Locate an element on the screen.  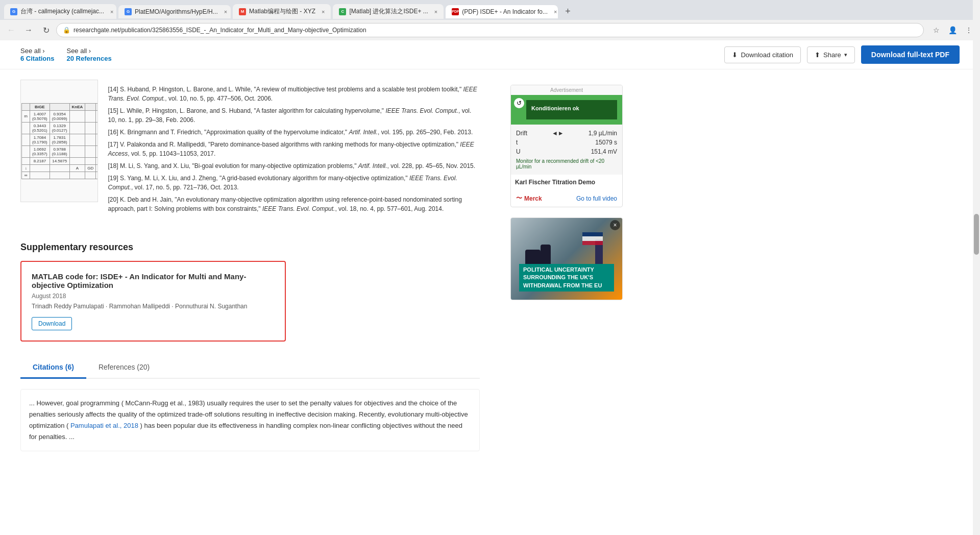
download-pdf-button: Download full-text PDF is located at coordinates (911, 55).